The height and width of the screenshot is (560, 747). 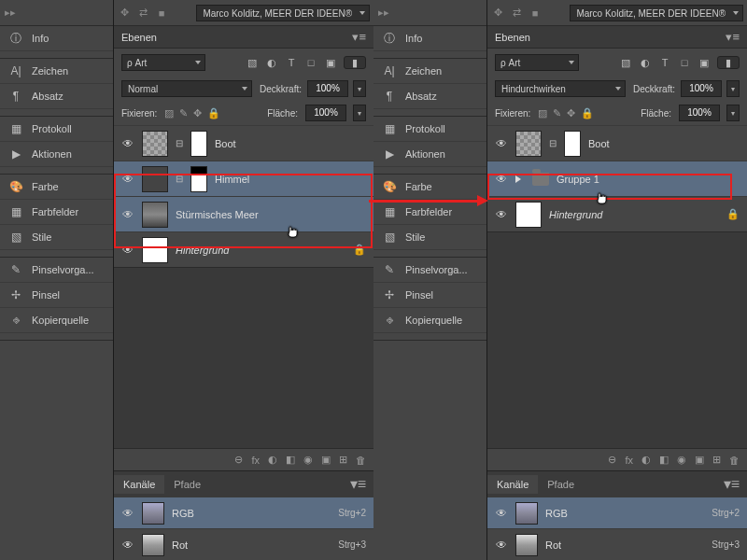 I want to click on blend-mode-dropdown: Normal, so click(x=187, y=89).